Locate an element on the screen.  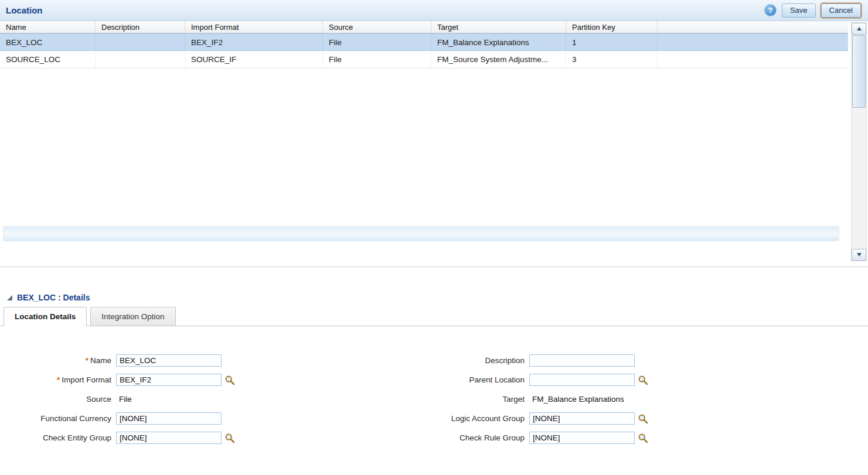
form-row: Functional Currency Logic Account Group is located at coordinates (434, 418).